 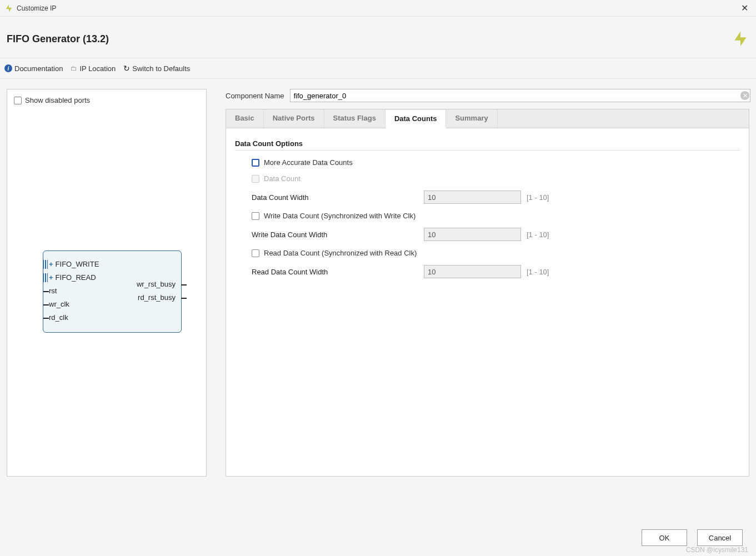 What do you see at coordinates (294, 119) in the screenshot?
I see `tab-native-ports: Native Ports` at bounding box center [294, 119].